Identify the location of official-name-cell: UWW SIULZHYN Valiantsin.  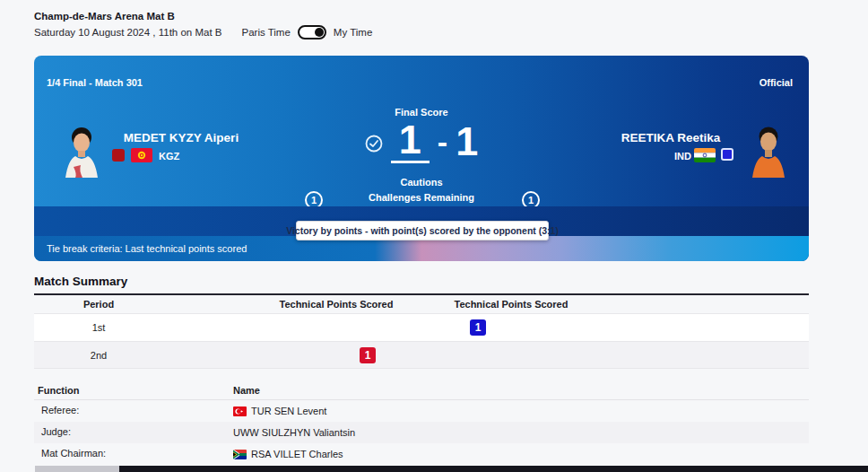
(294, 433).